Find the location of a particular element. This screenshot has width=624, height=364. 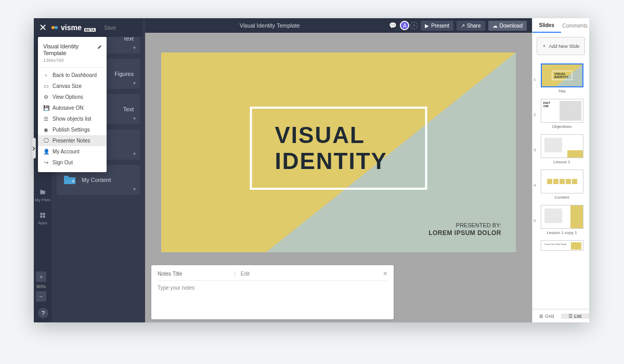

sidebar-item-apps: Apps is located at coordinates (43, 218).